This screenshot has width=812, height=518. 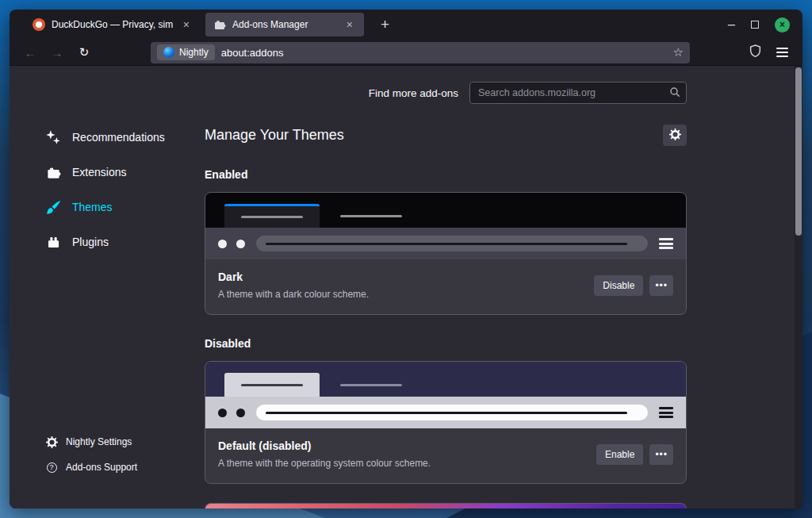 What do you see at coordinates (755, 25) in the screenshot?
I see `restore-button` at bounding box center [755, 25].